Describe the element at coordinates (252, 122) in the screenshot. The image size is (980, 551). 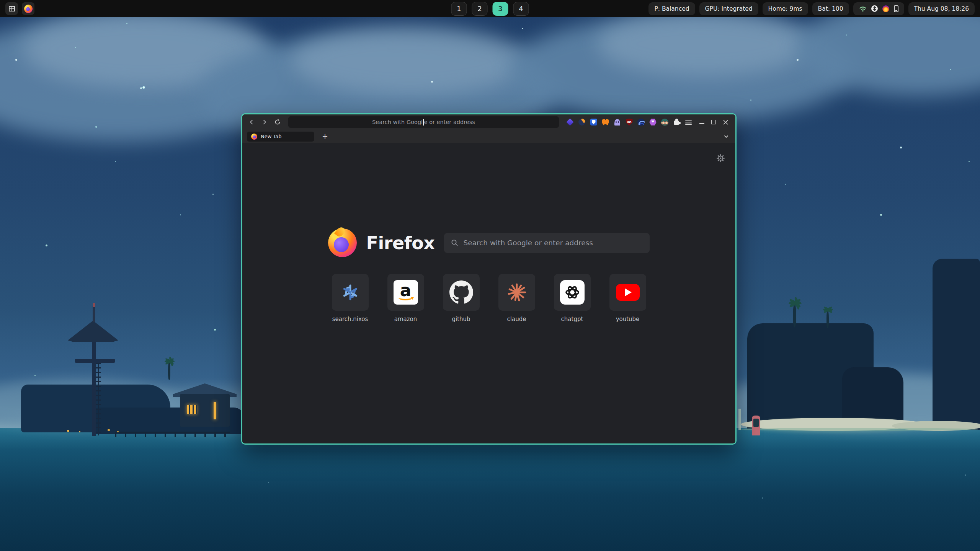
I see `back-button` at that location.